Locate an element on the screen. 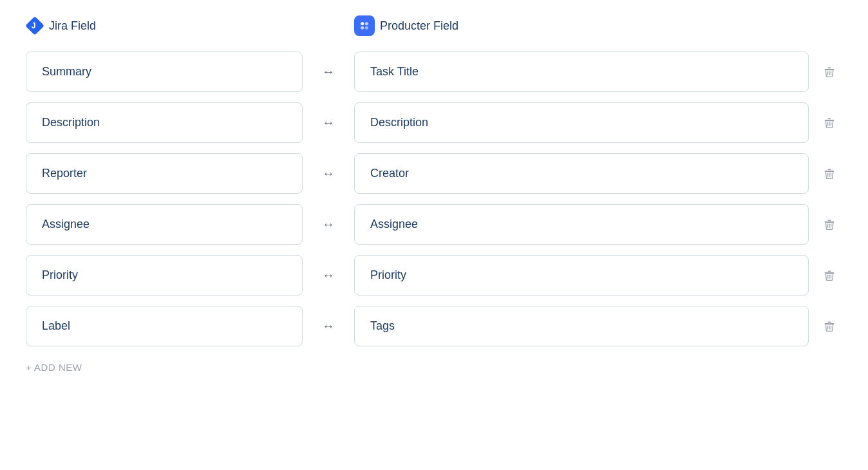  delete-button-reporter is located at coordinates (829, 174).